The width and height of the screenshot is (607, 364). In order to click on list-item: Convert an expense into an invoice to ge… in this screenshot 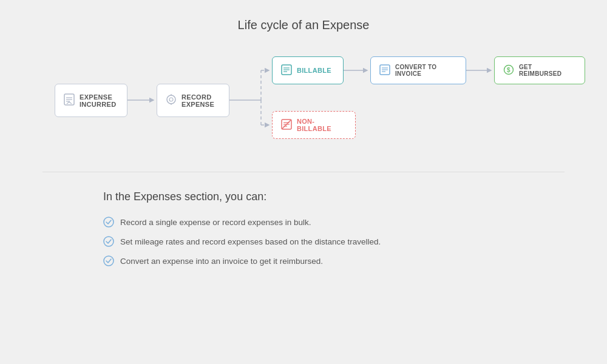, I will do `click(334, 261)`.